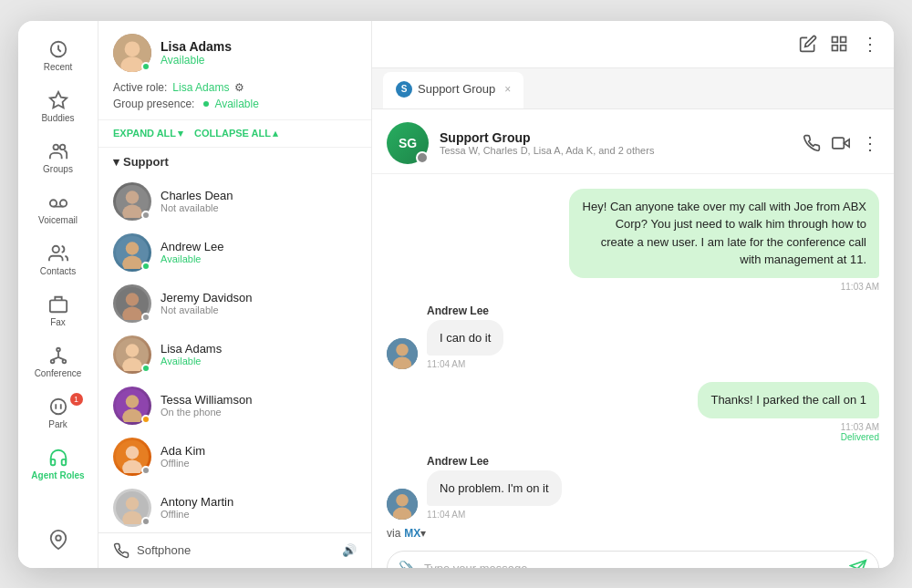 The height and width of the screenshot is (588, 912). Describe the element at coordinates (235, 104) in the screenshot. I see `presence-row: Group presence: Available` at that location.